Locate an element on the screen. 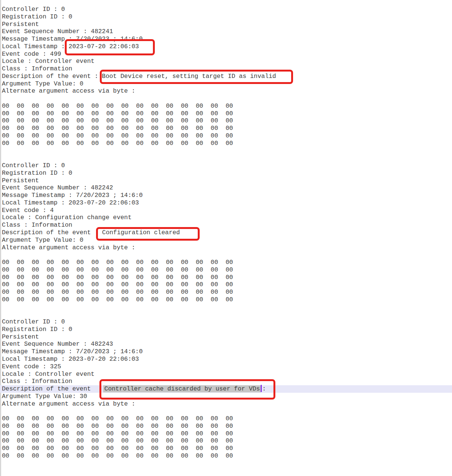 The image size is (452, 476). log-line-event-3: Locale : Controller event is located at coordinates (226, 374).